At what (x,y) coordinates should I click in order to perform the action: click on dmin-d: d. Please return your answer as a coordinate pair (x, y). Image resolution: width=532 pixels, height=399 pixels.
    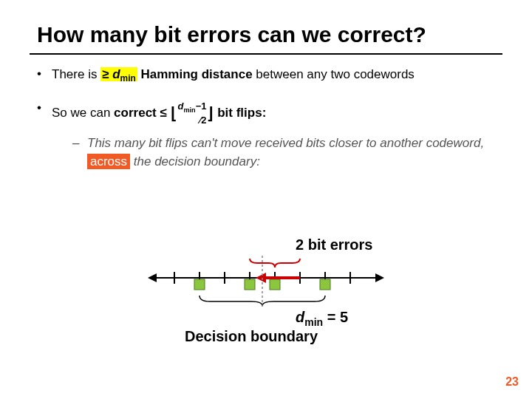
    Looking at the image, I should click on (300, 317).